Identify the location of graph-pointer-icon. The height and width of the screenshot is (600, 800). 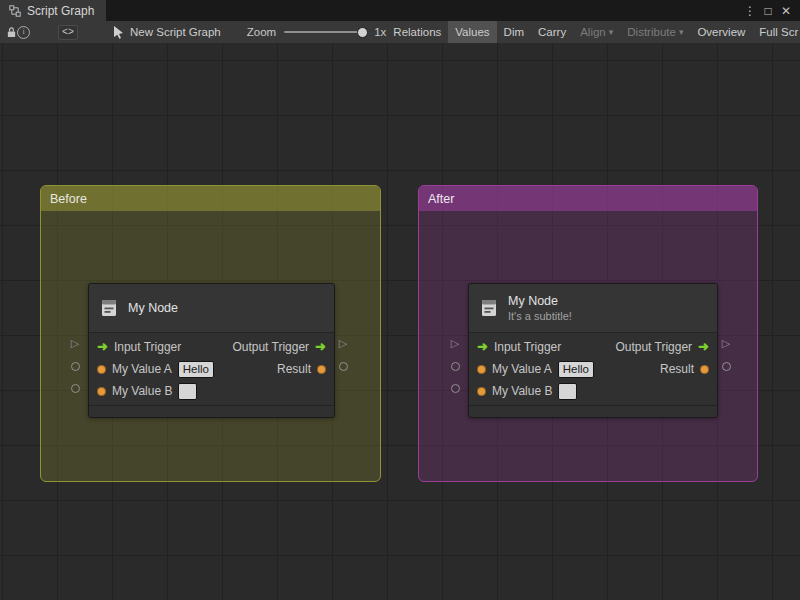
(118, 32).